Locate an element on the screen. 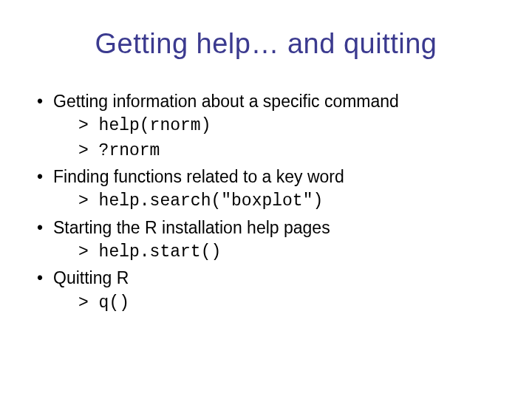 This screenshot has width=532, height=399. code-line: > help.start() is located at coordinates (290, 253).